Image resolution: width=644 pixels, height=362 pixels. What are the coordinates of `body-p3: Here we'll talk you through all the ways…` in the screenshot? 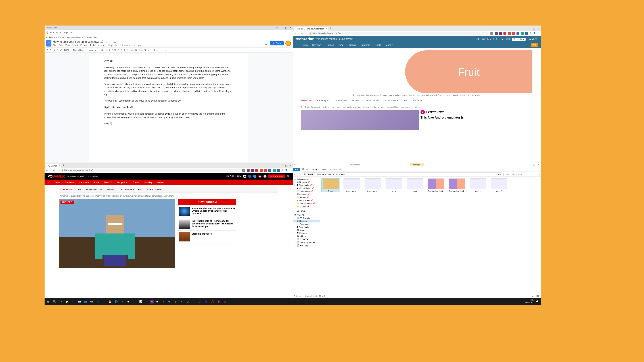 It's located at (168, 101).